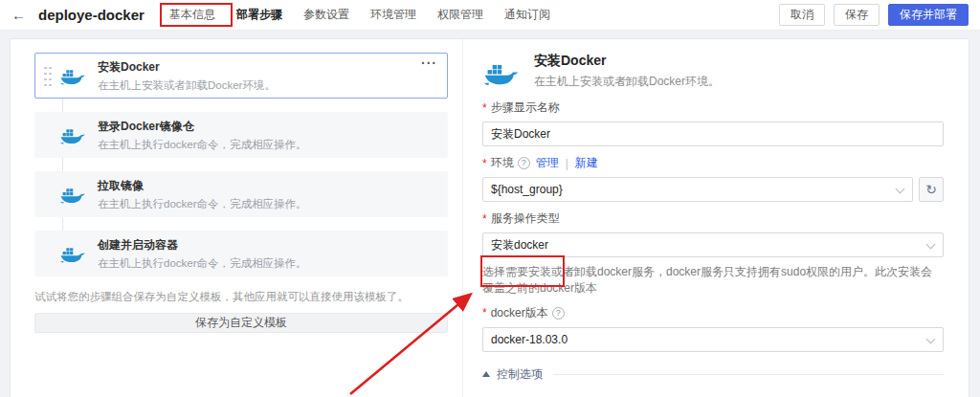 Image resolution: width=980 pixels, height=397 pixels. What do you see at coordinates (203, 245) in the screenshot?
I see `step-title: 创建并启动容器` at bounding box center [203, 245].